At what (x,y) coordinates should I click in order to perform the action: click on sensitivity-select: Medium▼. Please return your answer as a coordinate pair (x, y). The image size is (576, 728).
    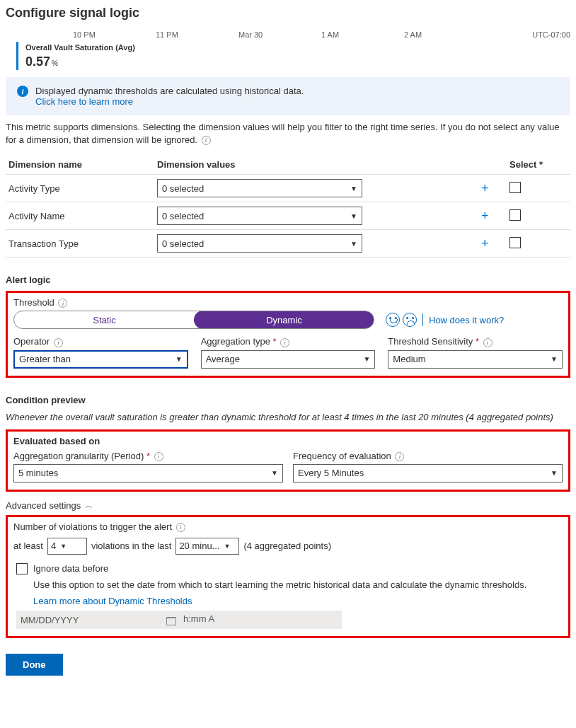
    Looking at the image, I should click on (476, 359).